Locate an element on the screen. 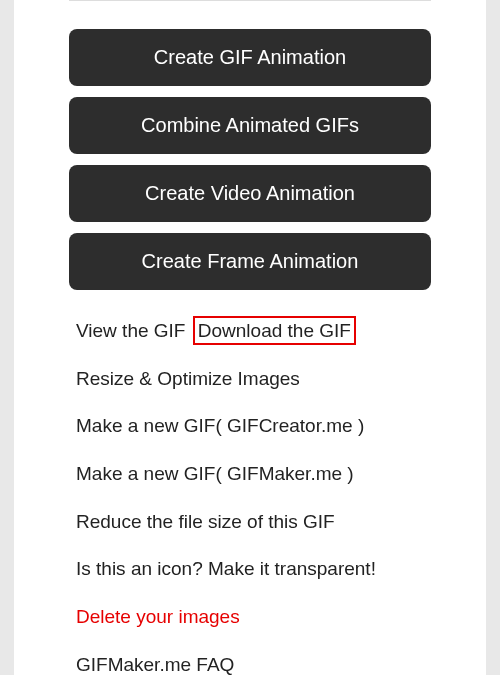 The height and width of the screenshot is (675, 500). link-row: Resize & Optimize Images is located at coordinates (281, 380).